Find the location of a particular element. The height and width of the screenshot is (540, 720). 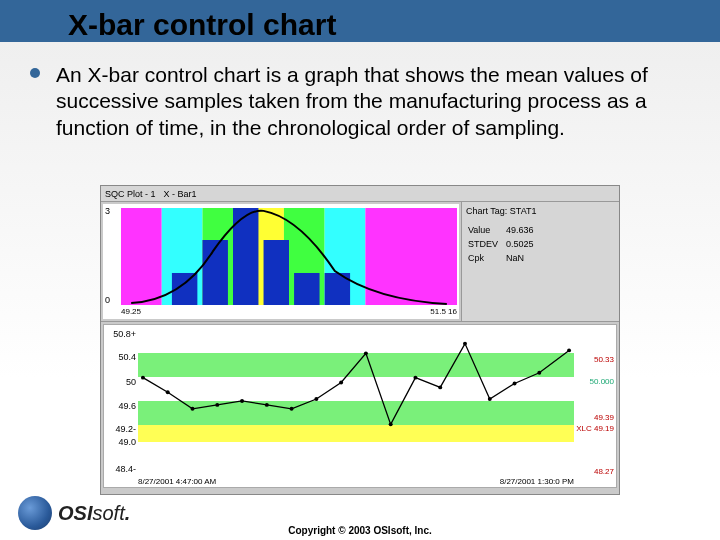

hist-x-left: 49.25 is located at coordinates (131, 313).